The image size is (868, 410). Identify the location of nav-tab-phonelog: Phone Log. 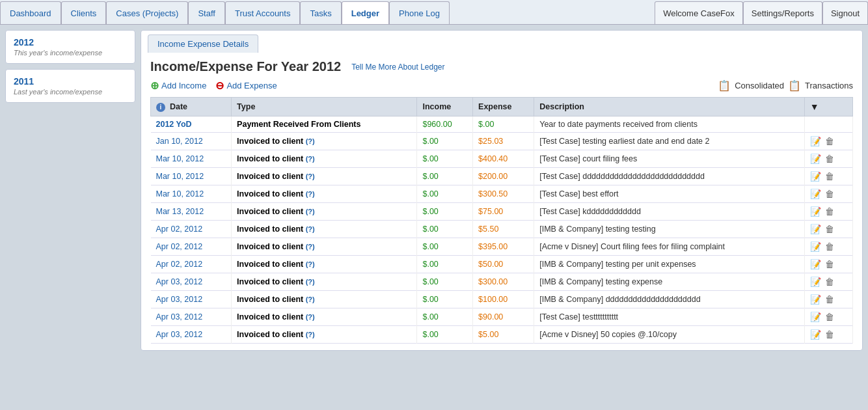
(419, 13).